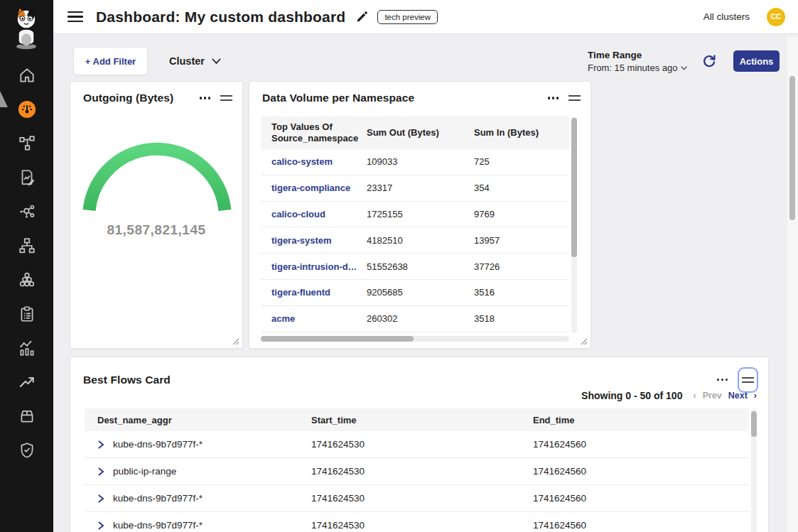 This screenshot has height=532, width=798. I want to click on namespace-link: tigera-intrusion-d…, so click(308, 267).